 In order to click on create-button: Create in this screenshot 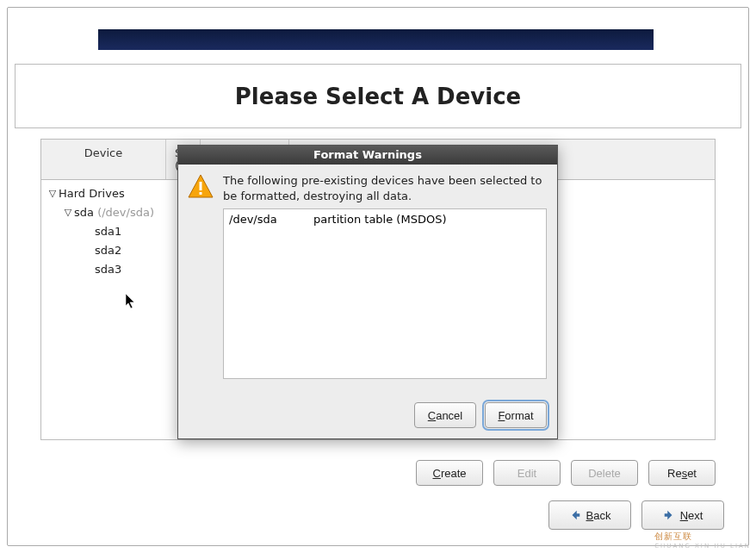, I will do `click(449, 473)`.